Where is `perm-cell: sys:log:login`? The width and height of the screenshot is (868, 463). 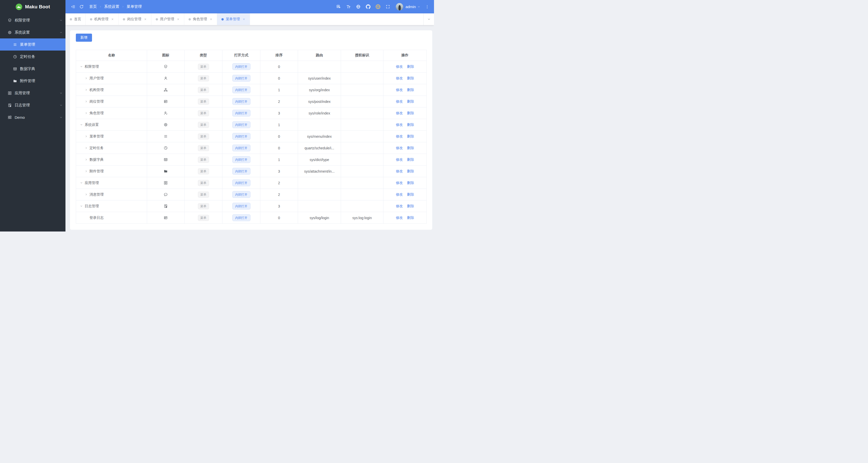
perm-cell: sys:log:login is located at coordinates (362, 218).